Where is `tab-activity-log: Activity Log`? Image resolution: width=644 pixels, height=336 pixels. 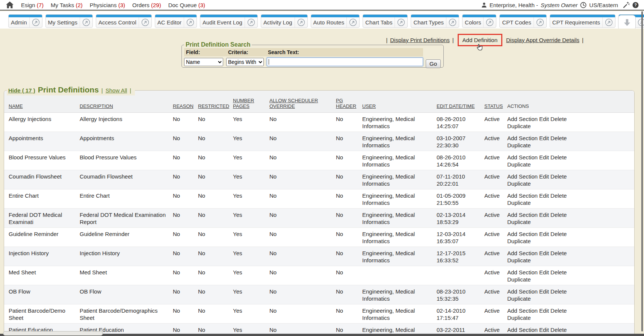
tab-activity-log: Activity Log is located at coordinates (284, 21).